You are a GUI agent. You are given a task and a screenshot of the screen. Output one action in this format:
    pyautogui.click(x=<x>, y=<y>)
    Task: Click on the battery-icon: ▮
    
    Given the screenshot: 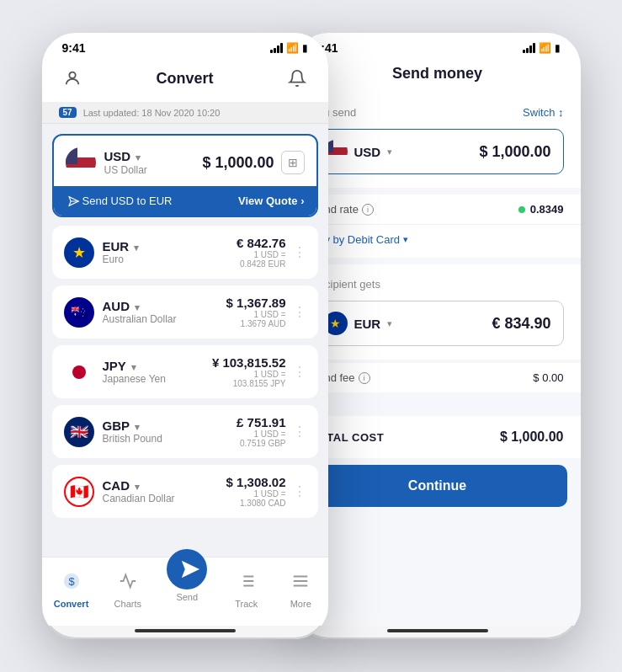 What is the action you would take?
    pyautogui.click(x=305, y=48)
    